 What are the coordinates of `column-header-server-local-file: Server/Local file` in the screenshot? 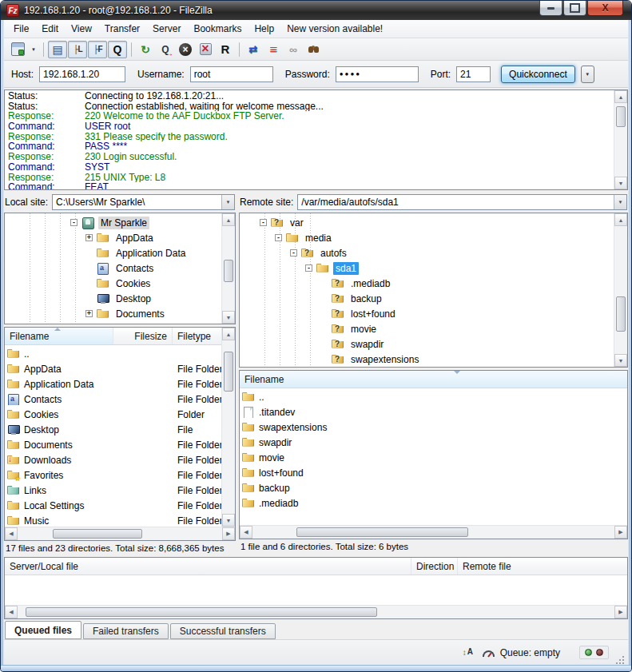 It's located at (208, 566).